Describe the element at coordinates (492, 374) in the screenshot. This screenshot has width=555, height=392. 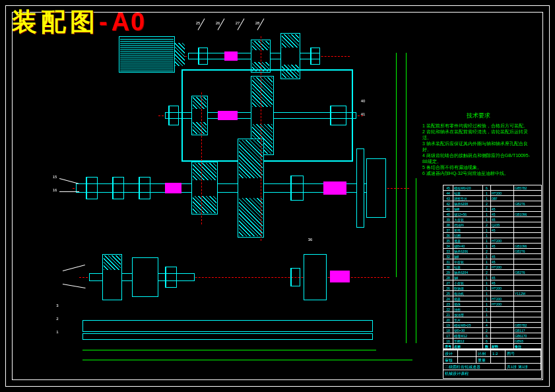
I see `tb-school: 机械设计课程` at that location.